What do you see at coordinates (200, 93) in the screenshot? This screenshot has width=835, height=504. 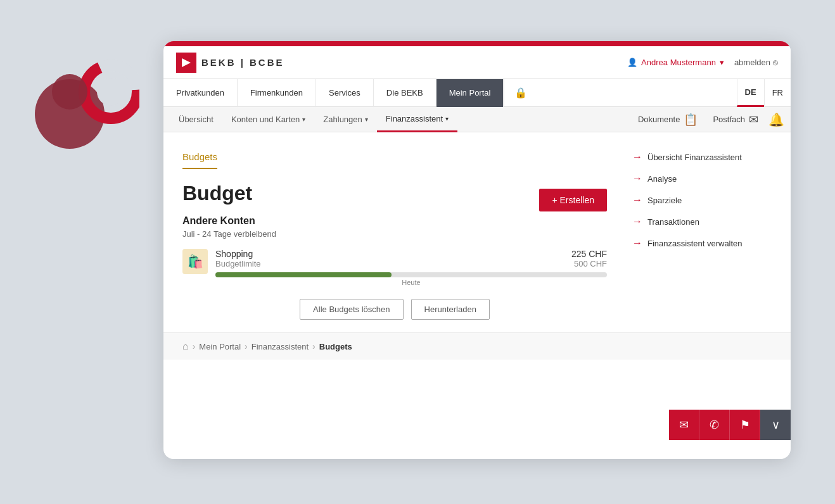 I see `nav-privatkunden: Privatkunden` at bounding box center [200, 93].